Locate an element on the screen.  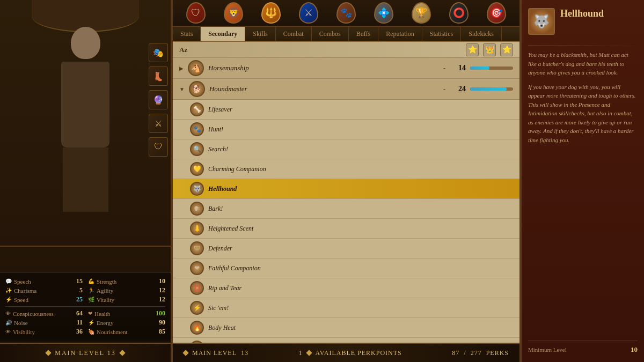
perk-section: 1 AVAILABLE PERKPOINTS is located at coordinates (350, 353).